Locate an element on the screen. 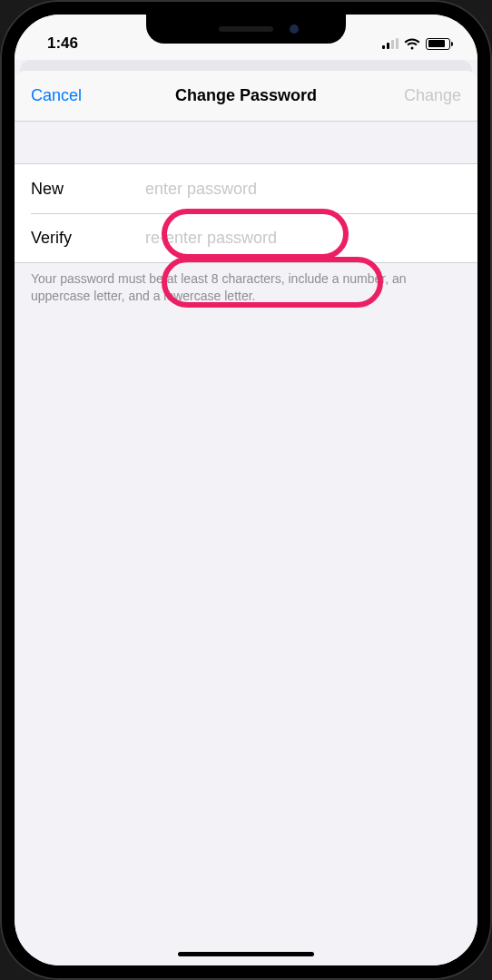  nav-bar: Cancel Change Password Change is located at coordinates (246, 96).